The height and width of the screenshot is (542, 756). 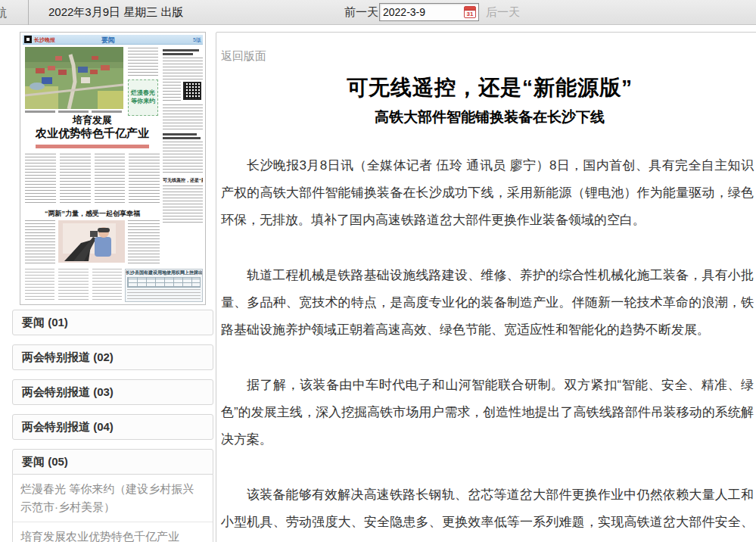 I want to click on article-label: 培育发展农业优势特色千亿产业, so click(x=100, y=536).